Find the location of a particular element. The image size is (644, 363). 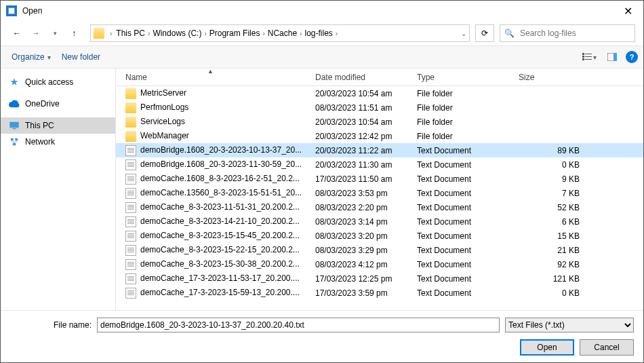

breadcrumb-segment: NCache is located at coordinates (282, 33).